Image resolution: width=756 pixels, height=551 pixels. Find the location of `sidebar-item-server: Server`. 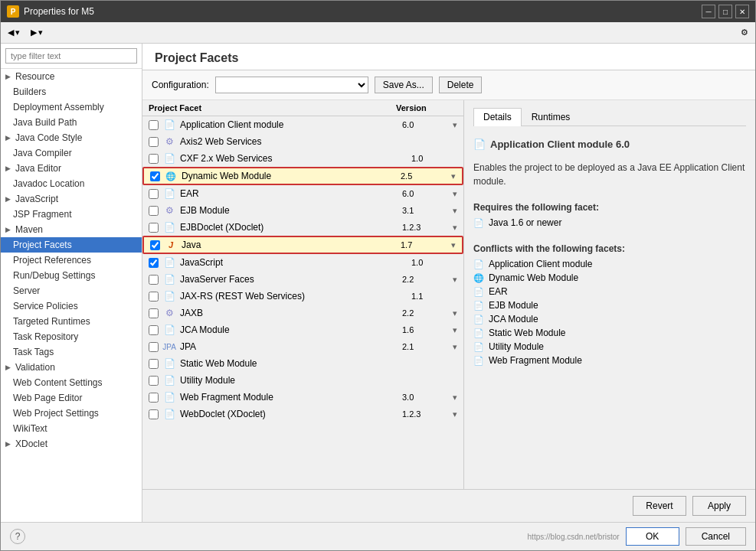

sidebar-item-server: Server is located at coordinates (71, 291).